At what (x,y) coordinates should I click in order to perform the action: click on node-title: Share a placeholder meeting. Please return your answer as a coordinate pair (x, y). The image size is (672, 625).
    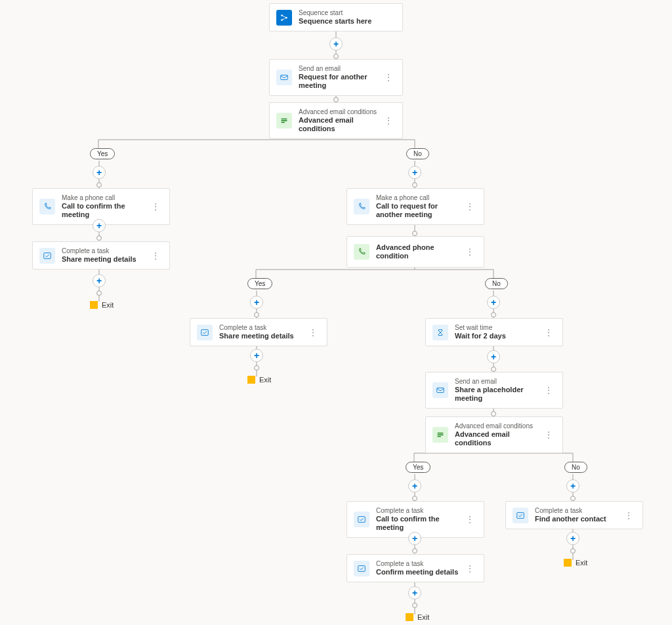
    Looking at the image, I should click on (498, 394).